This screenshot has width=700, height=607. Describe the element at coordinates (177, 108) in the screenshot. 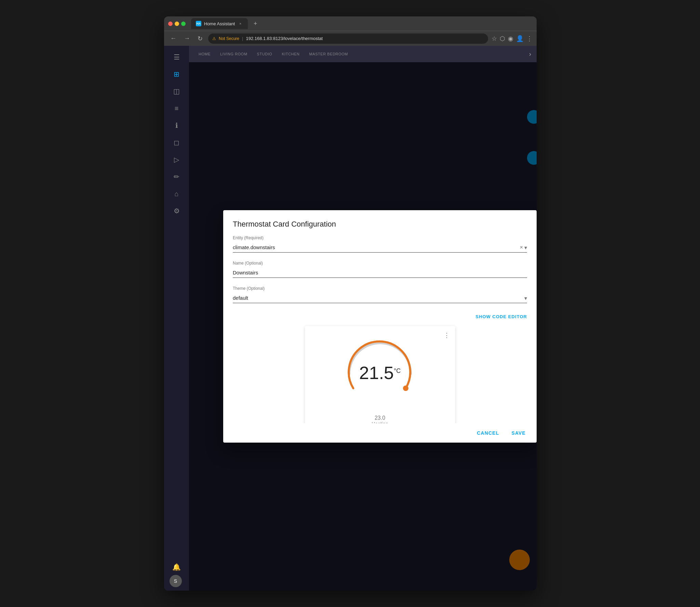

I see `sidebar-item-2: ≡` at that location.